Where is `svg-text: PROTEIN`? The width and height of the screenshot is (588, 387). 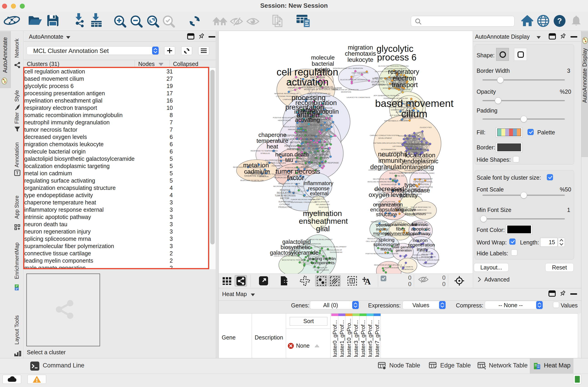 svg-text: PROTEIN is located at coordinates (424, 184).